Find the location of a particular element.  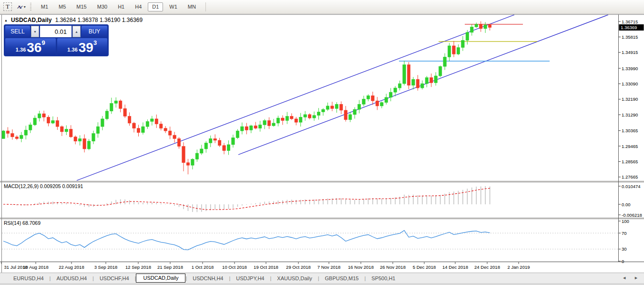

chevron-down-icon: ▾ is located at coordinates (25, 7).